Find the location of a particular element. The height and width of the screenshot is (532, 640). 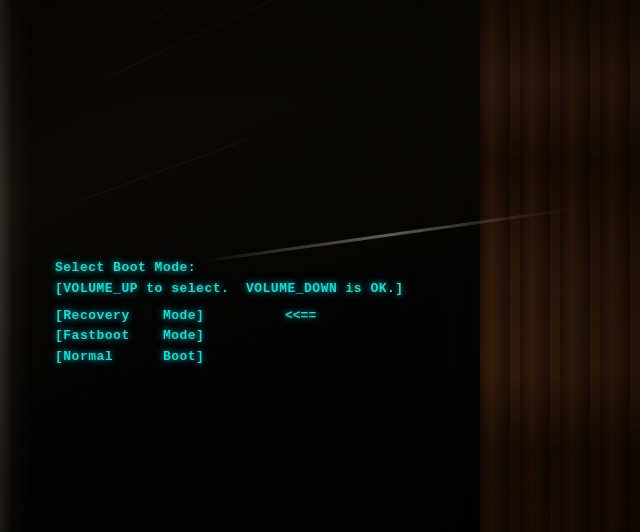

selection-arrow: <<== is located at coordinates (300, 316).